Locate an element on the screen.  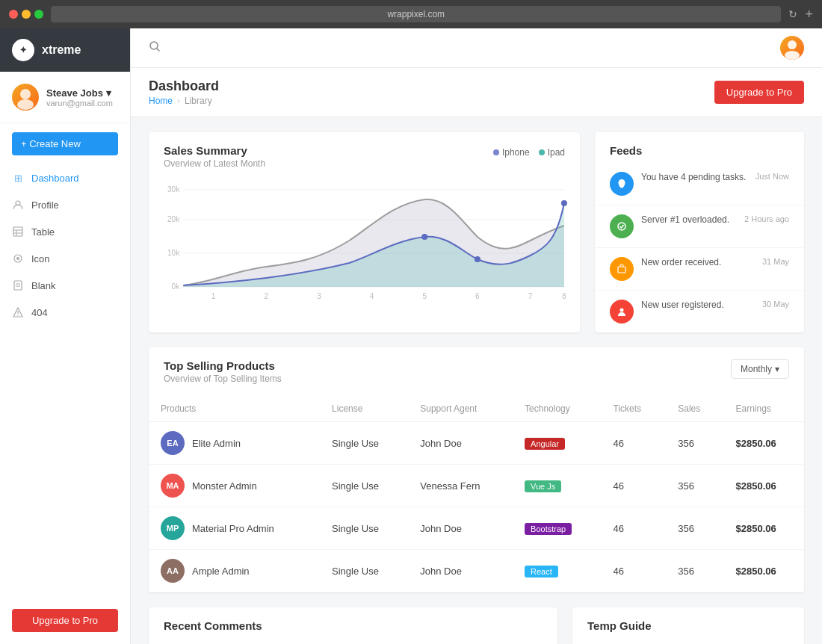
breadcrumb: Home › Library is located at coordinates (184, 101).